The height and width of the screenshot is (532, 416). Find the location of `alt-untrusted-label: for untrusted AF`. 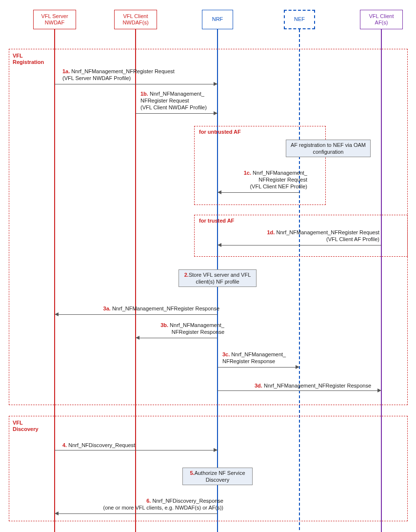

alt-untrusted-label: for untrusted AF is located at coordinates (220, 132).